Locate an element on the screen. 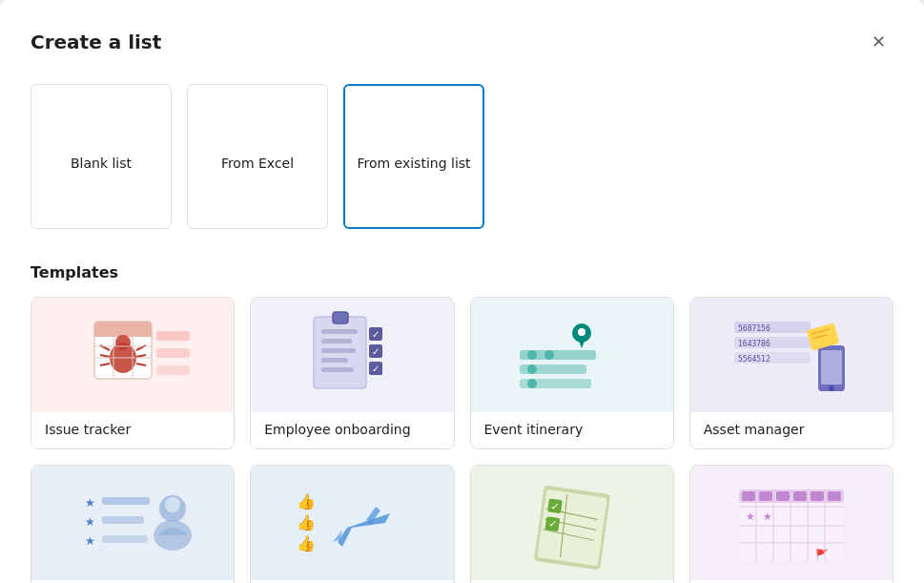 This screenshot has height=583, width=924. template-employee-onboarding: ✓ ✓ ✓ Employee onboarding is located at coordinates (352, 373).